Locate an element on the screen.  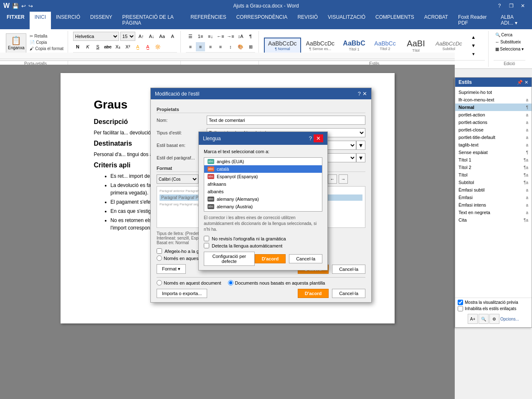
estilparagraf-dropdown-btn: ▼ is located at coordinates (361, 158).